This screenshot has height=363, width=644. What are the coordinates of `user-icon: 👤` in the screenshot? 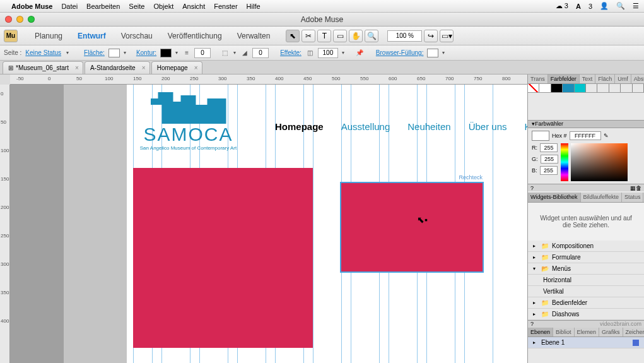 It's located at (604, 6).